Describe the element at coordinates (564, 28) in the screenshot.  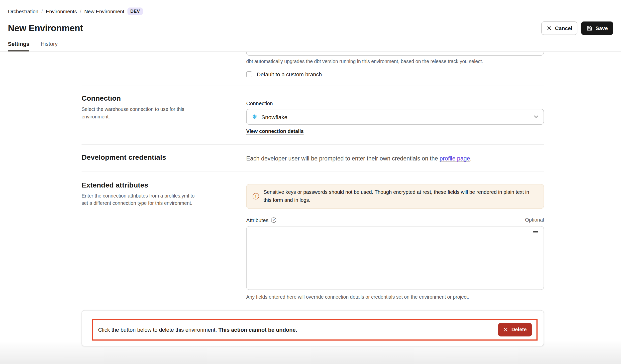
I see `cancel-button-label: Cancel` at that location.